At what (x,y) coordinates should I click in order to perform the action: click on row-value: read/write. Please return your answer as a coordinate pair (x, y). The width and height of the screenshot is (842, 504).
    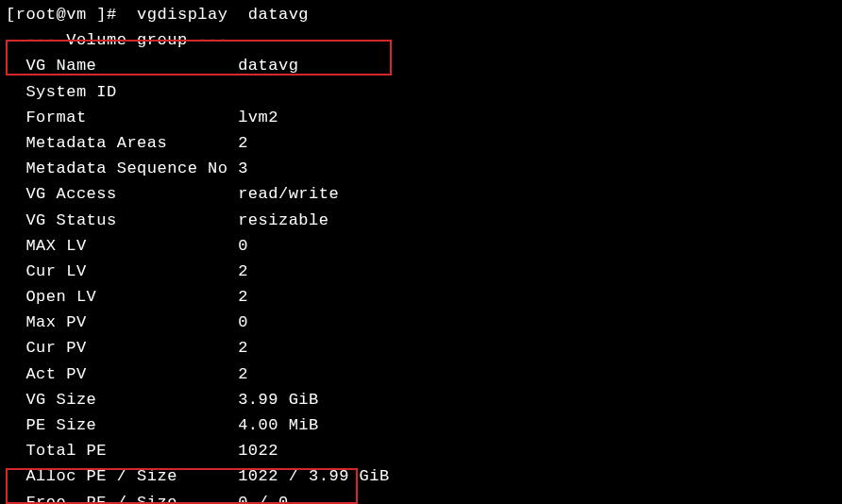
    Looking at the image, I should click on (289, 194).